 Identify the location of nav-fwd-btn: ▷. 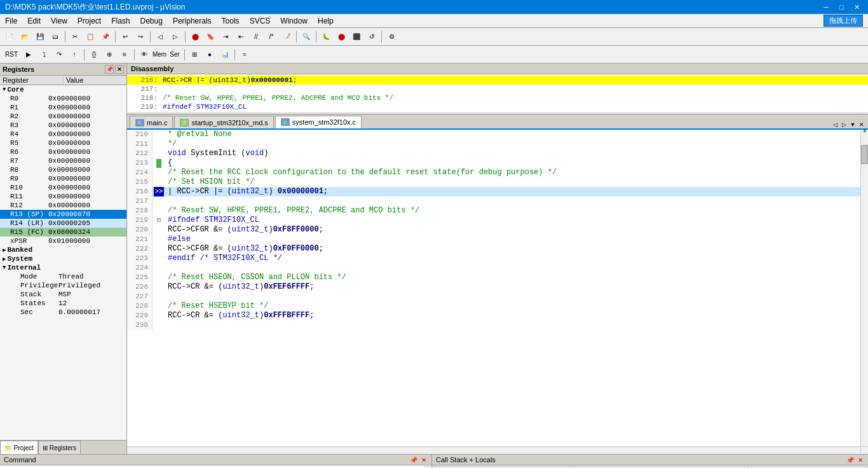
(175, 37).